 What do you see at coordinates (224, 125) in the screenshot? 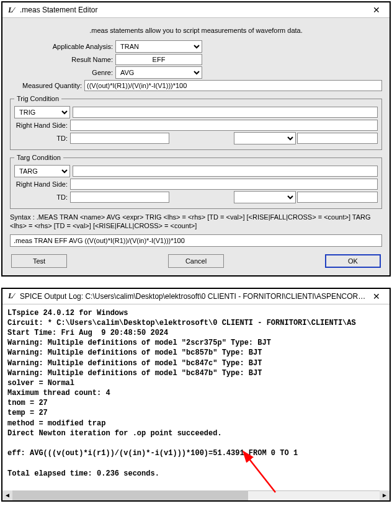
I see `trig-rhs-input` at bounding box center [224, 125].